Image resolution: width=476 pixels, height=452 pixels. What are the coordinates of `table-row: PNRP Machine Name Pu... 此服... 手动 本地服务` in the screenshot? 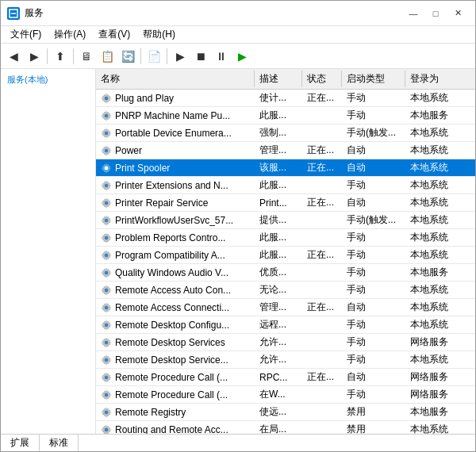 It's located at (286, 116).